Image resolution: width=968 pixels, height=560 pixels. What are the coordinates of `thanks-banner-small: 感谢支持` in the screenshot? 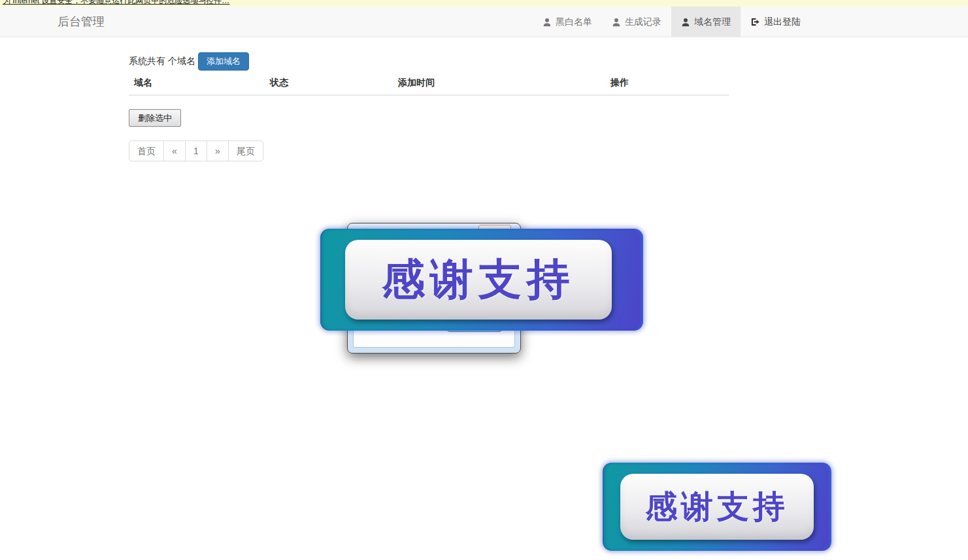 It's located at (717, 507).